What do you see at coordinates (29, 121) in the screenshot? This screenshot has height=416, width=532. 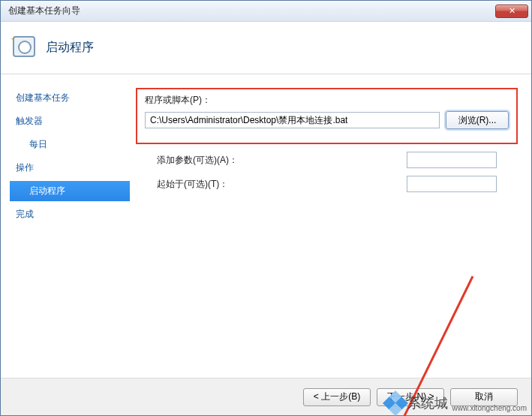 I see `sidebar-item-label: 触发器` at bounding box center [29, 121].